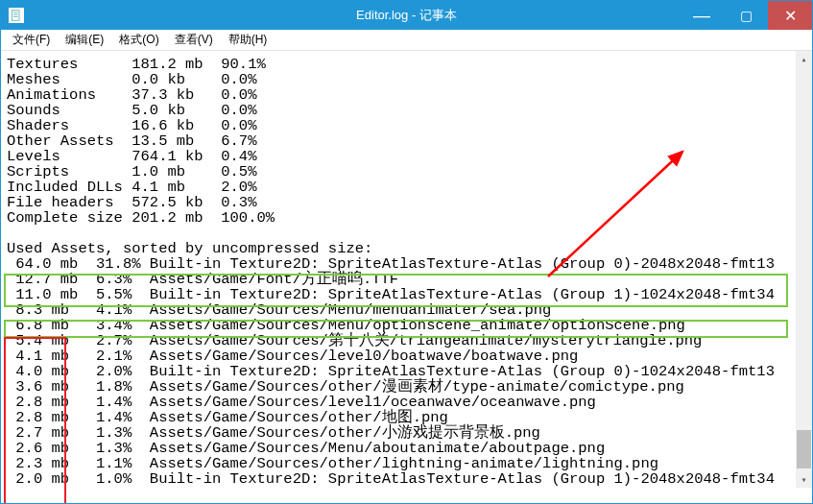 The height and width of the screenshot is (504, 813). I want to click on titlebar: Editor.log - 记事本 — ▢ ✕, so click(407, 15).